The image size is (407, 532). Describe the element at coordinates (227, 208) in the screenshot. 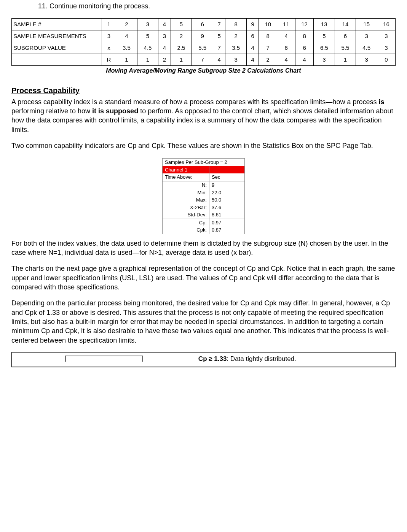

I see `stats-value: 37.6` at that location.